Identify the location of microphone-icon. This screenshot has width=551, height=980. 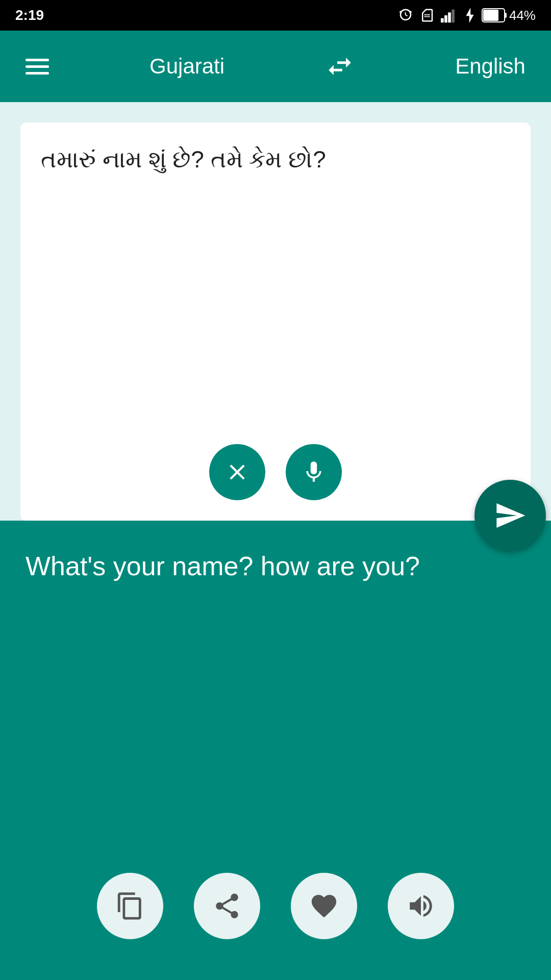
(314, 472).